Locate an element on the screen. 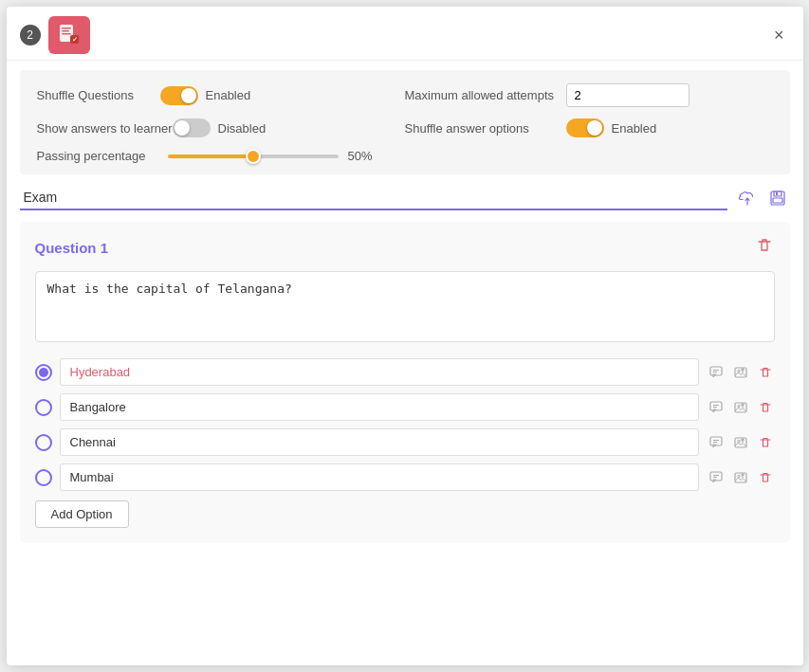  show-answers-status: Disabled is located at coordinates (243, 129).